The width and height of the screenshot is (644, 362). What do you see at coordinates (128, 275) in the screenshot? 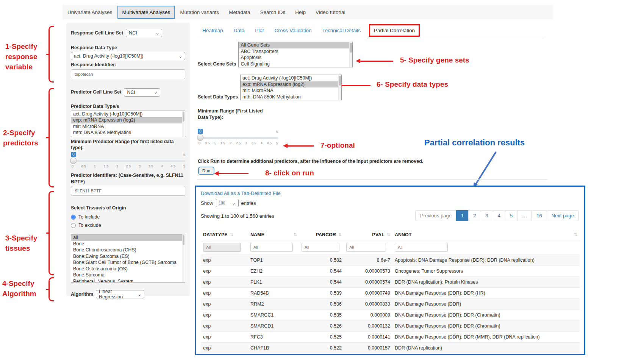
I see `list-item: Bone:Sarcoma` at bounding box center [128, 275].